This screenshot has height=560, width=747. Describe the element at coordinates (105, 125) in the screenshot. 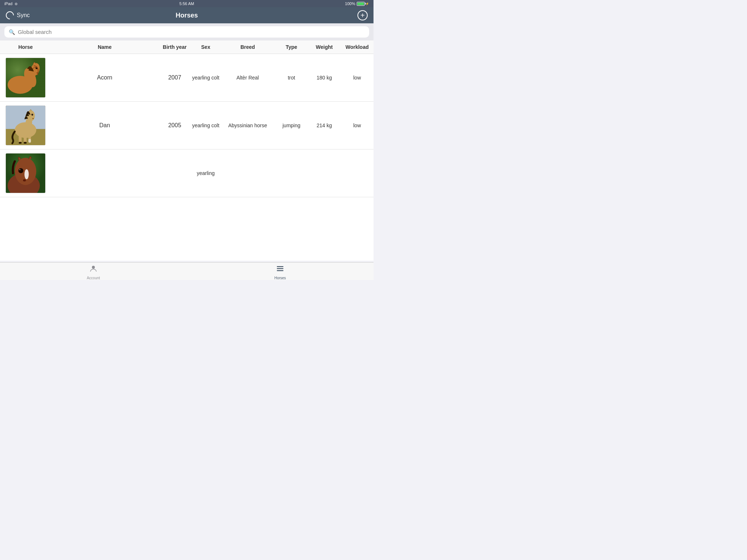

I see `horse-name: Dan` at that location.